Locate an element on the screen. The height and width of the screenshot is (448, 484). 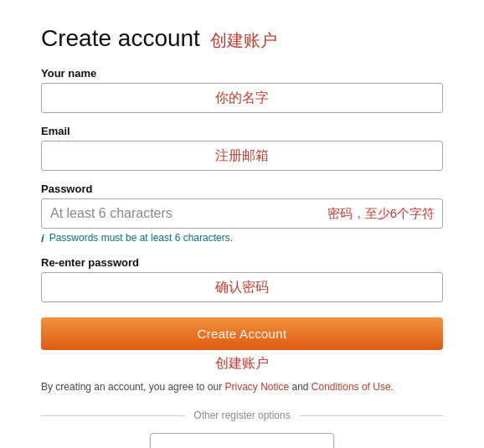
agreement-text-middle: and is located at coordinates (300, 387).